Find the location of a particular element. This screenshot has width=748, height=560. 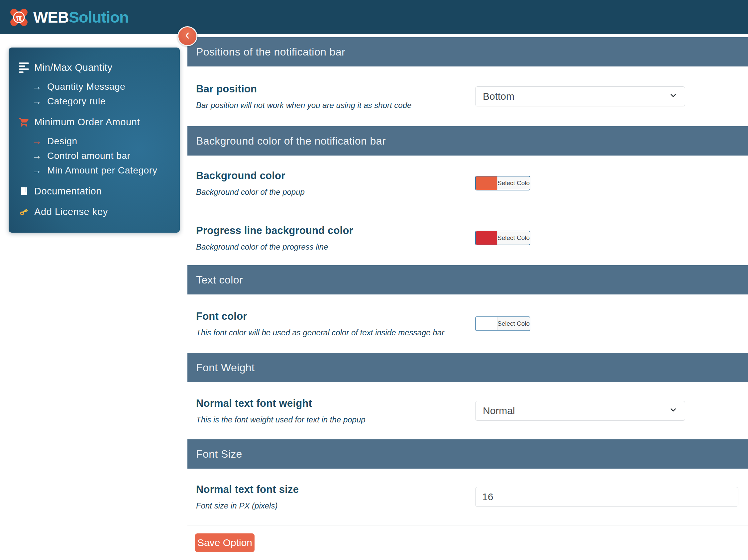

section-heading-font-size: Font Size is located at coordinates (468, 454).